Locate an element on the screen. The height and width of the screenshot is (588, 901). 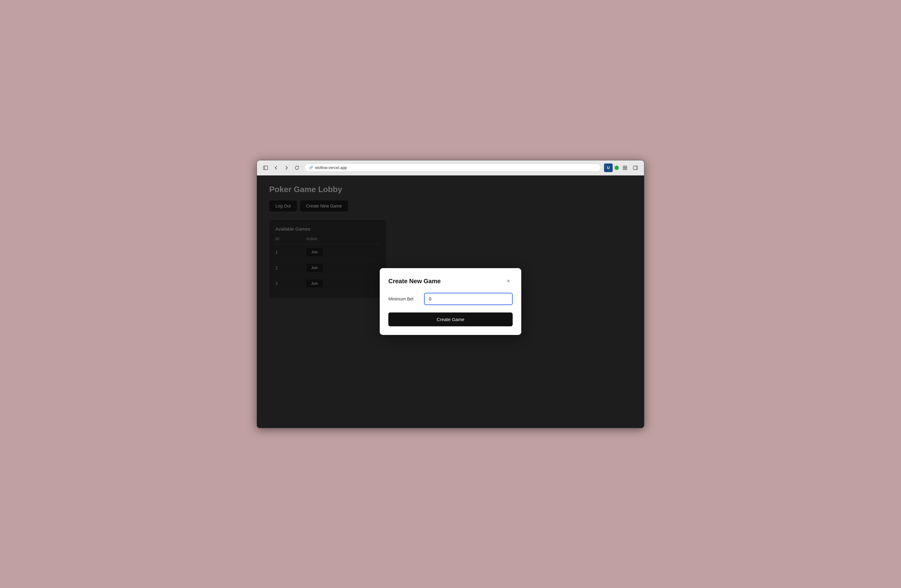
browser-chrome: 🔗 eloflow.vercel.app U is located at coordinates (450, 168).